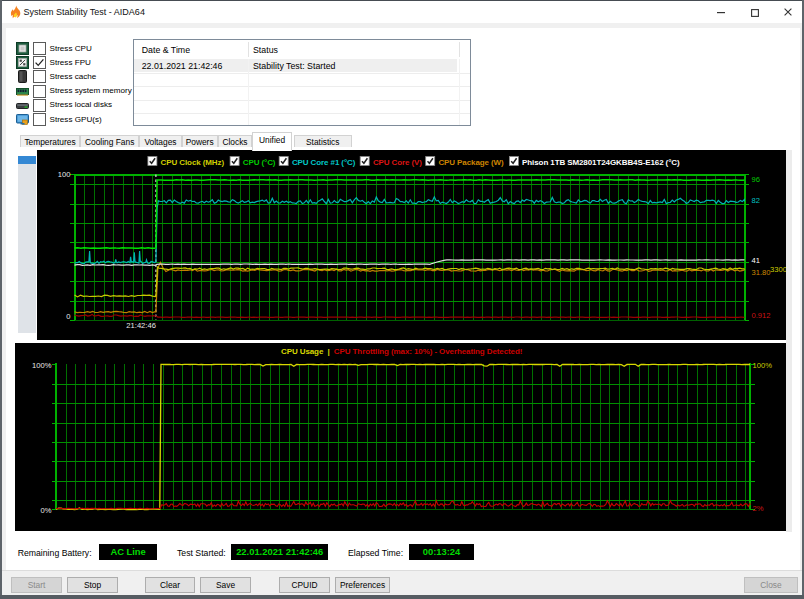 Image resolution: width=804 pixels, height=599 pixels. I want to click on svg-text: 21:42:46, so click(141, 324).